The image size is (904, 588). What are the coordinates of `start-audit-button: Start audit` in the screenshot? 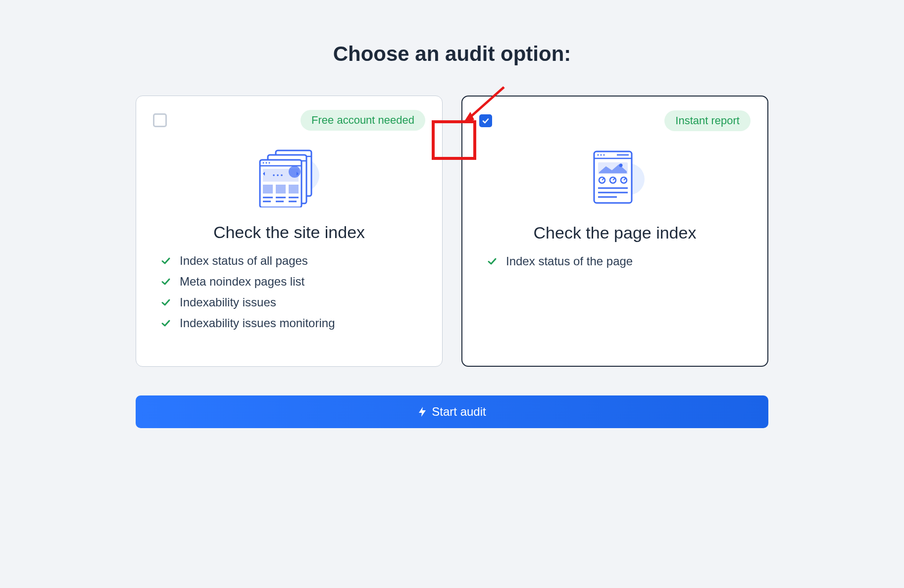 It's located at (452, 412).